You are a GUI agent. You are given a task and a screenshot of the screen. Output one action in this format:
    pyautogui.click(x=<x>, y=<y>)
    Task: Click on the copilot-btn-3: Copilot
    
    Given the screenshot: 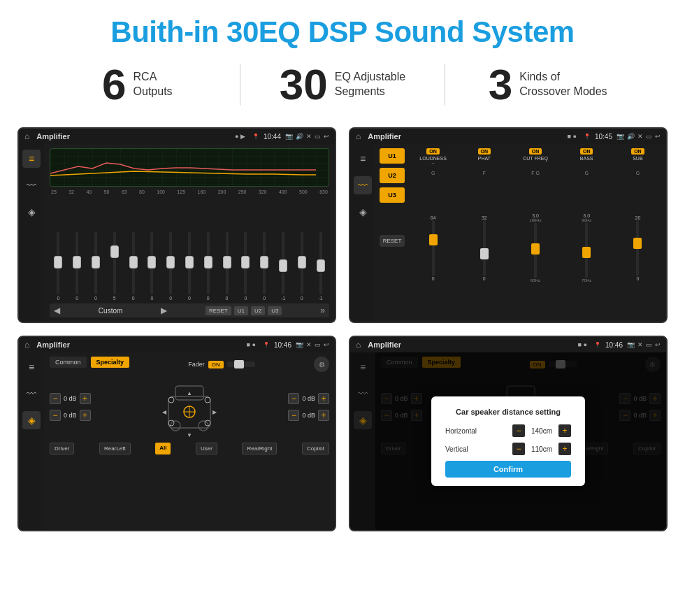 What is the action you would take?
    pyautogui.click(x=316, y=449)
    